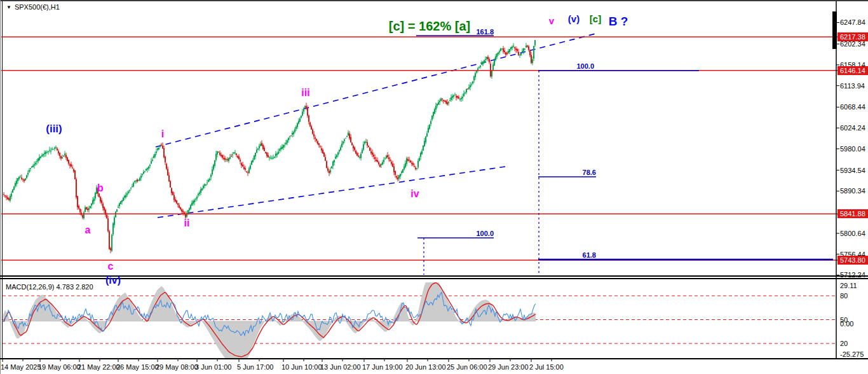  What do you see at coordinates (853, 275) in the screenshot?
I see `price-tick-label: 5712.24` at bounding box center [853, 275].